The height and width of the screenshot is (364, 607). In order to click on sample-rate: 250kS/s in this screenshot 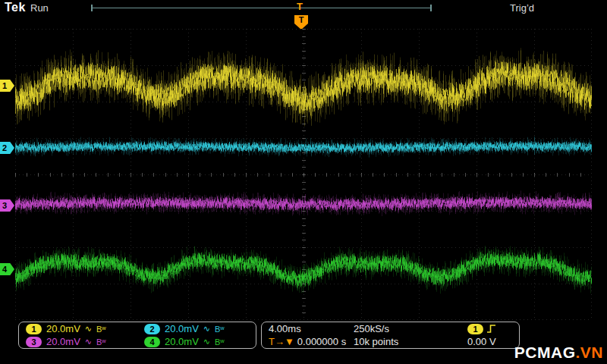, I will do `click(404, 329)`.